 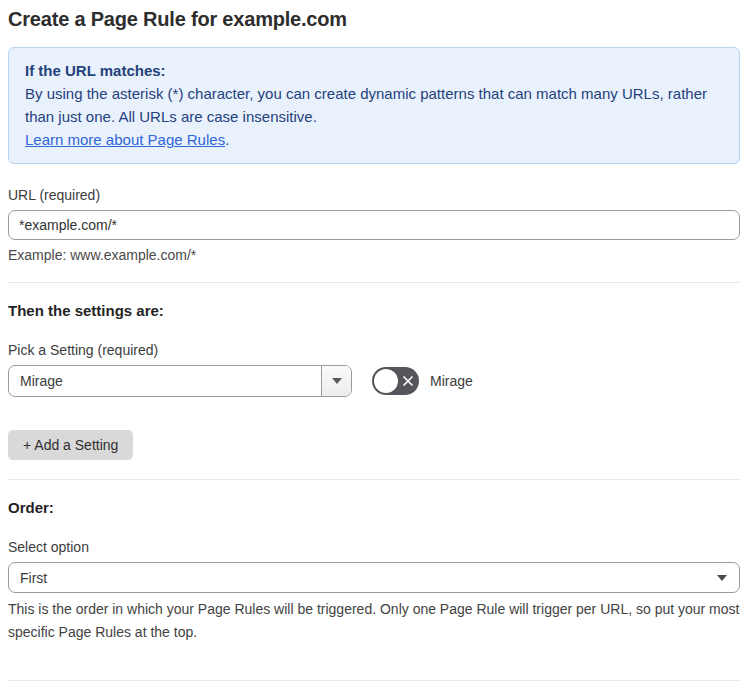 What do you see at coordinates (396, 381) in the screenshot?
I see `mirage-toggle` at bounding box center [396, 381].